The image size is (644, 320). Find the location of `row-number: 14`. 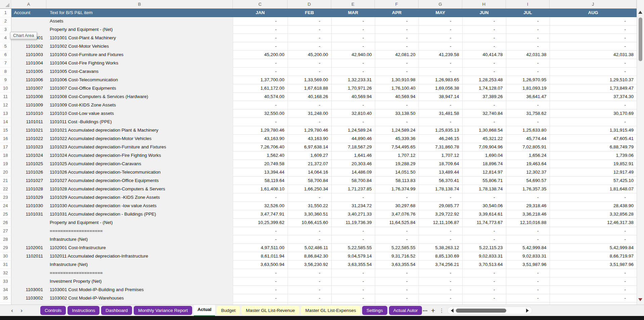

row-number: 14 is located at coordinates (5, 122).